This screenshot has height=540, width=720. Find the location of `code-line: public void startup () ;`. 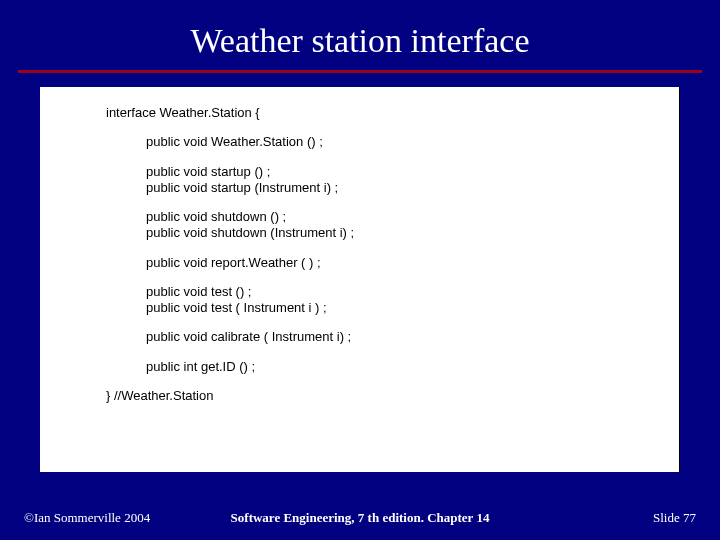

code-line: public void startup () ; is located at coordinates (360, 172).